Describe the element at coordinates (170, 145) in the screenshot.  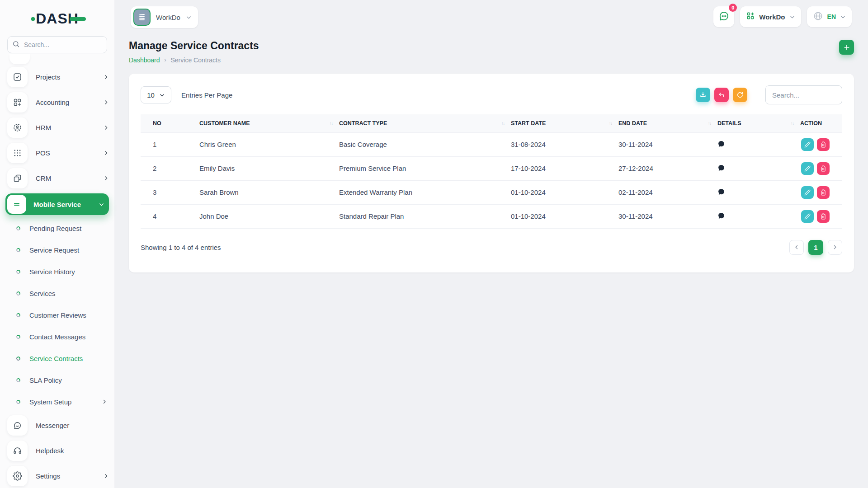
I see `cell-no: 1` at that location.